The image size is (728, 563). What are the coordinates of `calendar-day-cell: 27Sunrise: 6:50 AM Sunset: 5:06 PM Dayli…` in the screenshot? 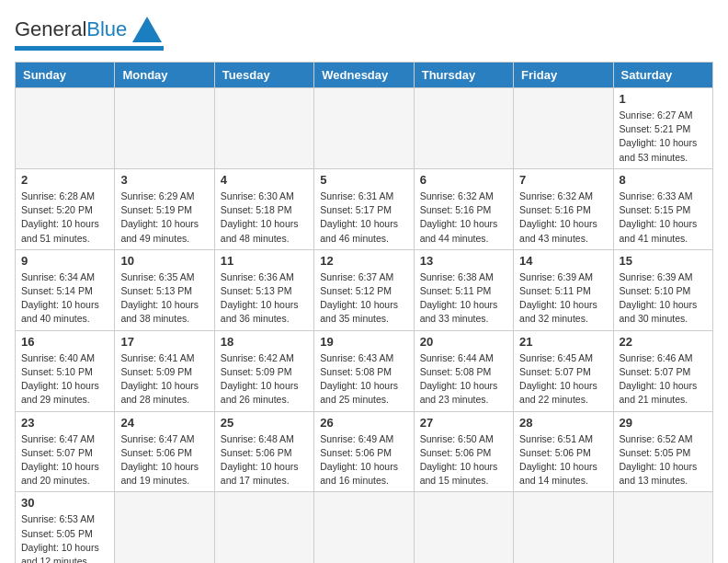 It's located at (463, 452).